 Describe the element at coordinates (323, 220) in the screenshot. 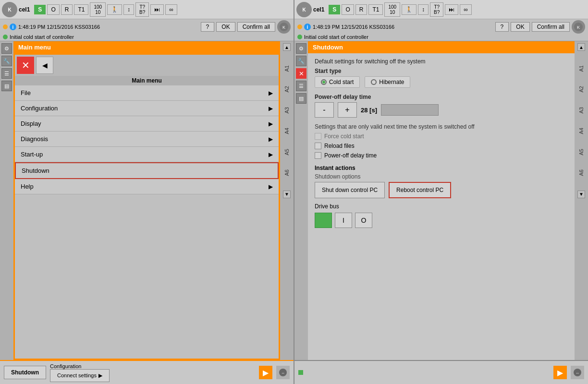

I see `drive-bus-green-indicator` at that location.